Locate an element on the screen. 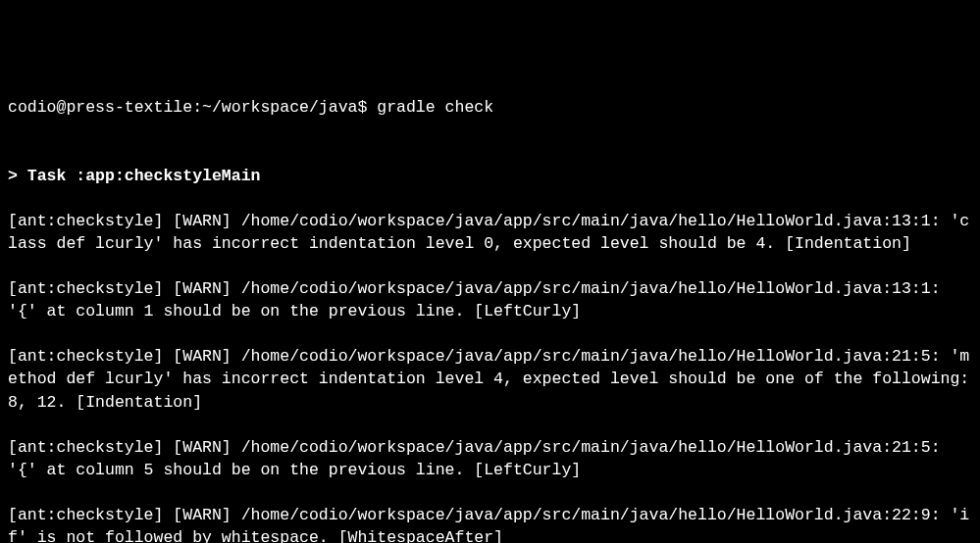 The width and height of the screenshot is (980, 543). terminal-prompt-line: codio@press-textile:~/workspace/java$ gr… is located at coordinates (490, 108).